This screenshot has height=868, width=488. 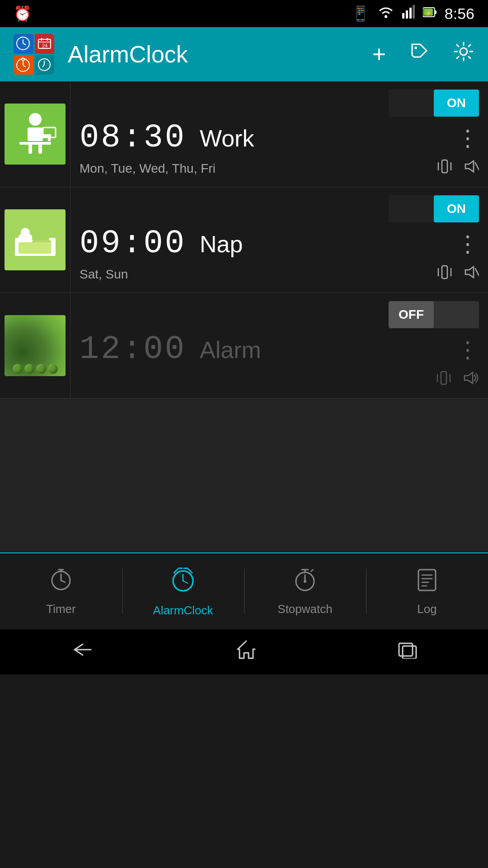 What do you see at coordinates (279, 168) in the screenshot?
I see `alarm-work-bottom: Mon, Tue, Wed, Thu, Fri` at bounding box center [279, 168].